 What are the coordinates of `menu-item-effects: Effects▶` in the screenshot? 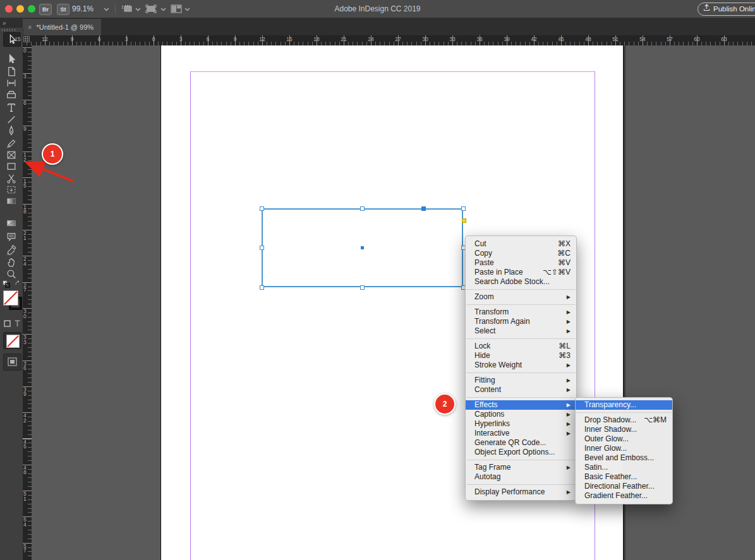 It's located at (521, 405).